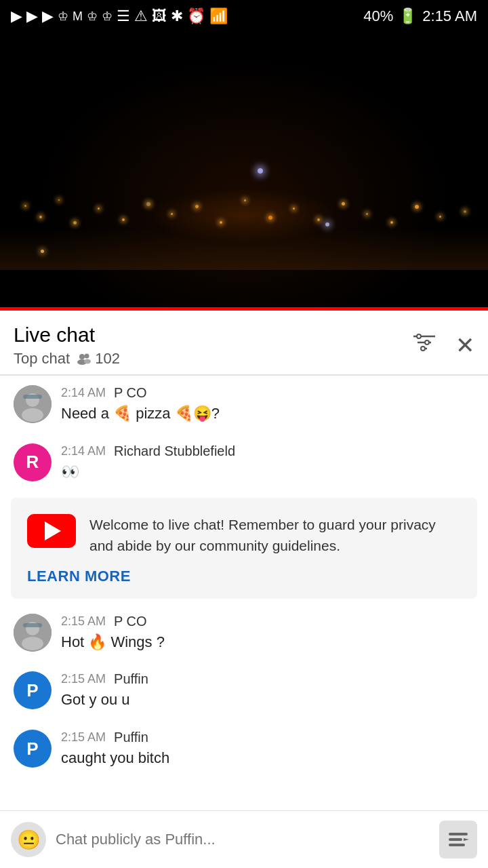  Describe the element at coordinates (244, 250) in the screenshot. I see `horizon-glow` at that location.